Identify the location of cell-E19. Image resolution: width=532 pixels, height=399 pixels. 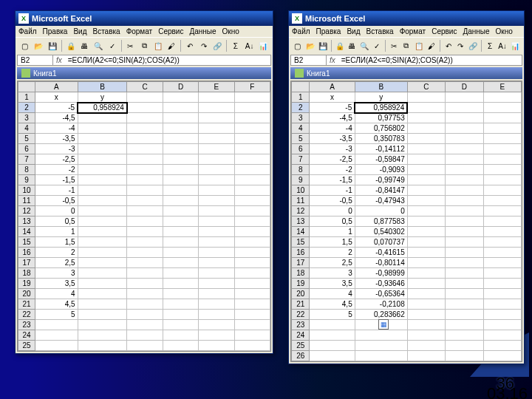
(502, 284).